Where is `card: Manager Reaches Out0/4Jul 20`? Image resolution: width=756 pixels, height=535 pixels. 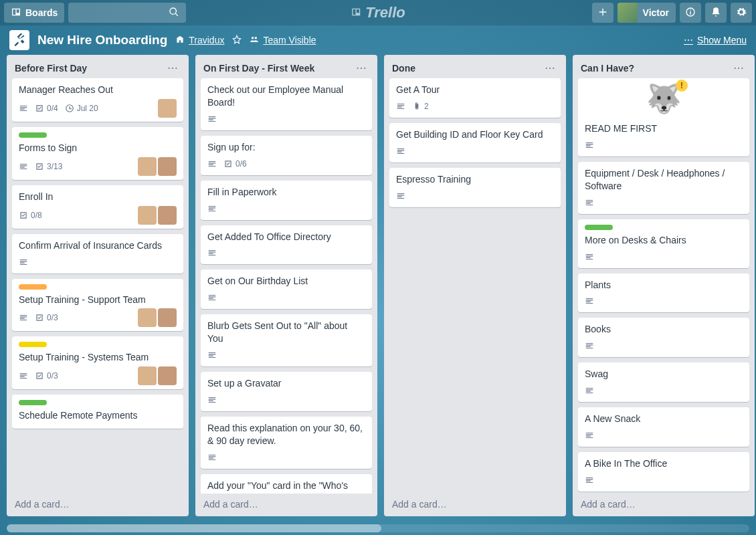
card: Manager Reaches Out0/4Jul 20 is located at coordinates (98, 100).